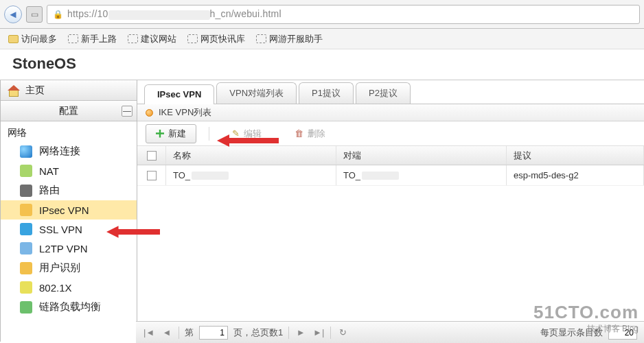 The height and width of the screenshot is (343, 644). What do you see at coordinates (575, 176) in the screenshot?
I see `cell-proposal: esp-md5-des-g2` at bounding box center [575, 176].